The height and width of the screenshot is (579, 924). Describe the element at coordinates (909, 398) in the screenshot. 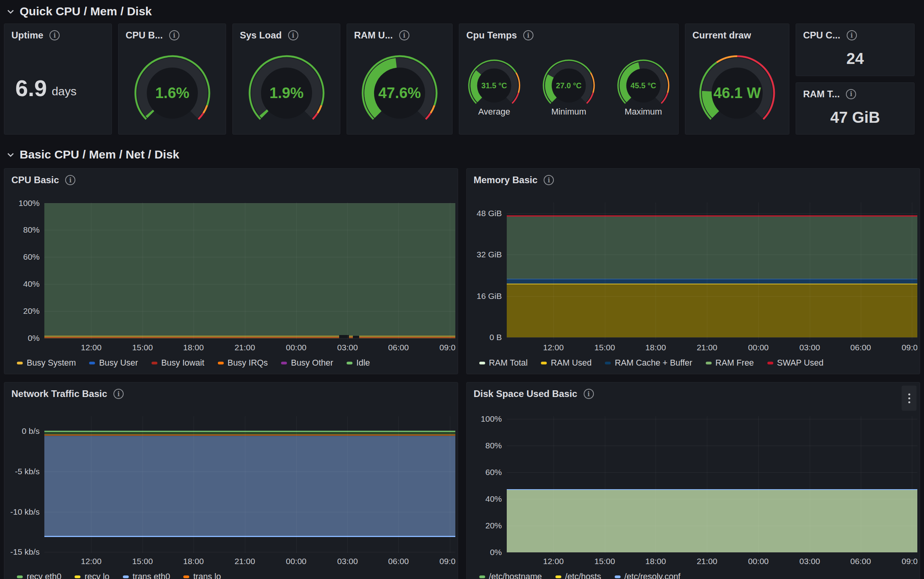

I see `panel-menu-button` at that location.